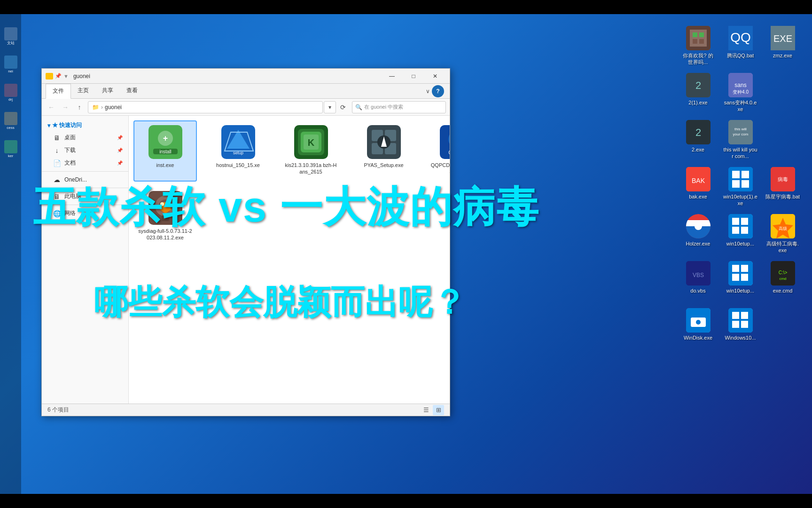 The height and width of the screenshot is (508, 812). What do you see at coordinates (428, 91) in the screenshot?
I see `ribbon-chevron-icon: ∨` at bounding box center [428, 91].